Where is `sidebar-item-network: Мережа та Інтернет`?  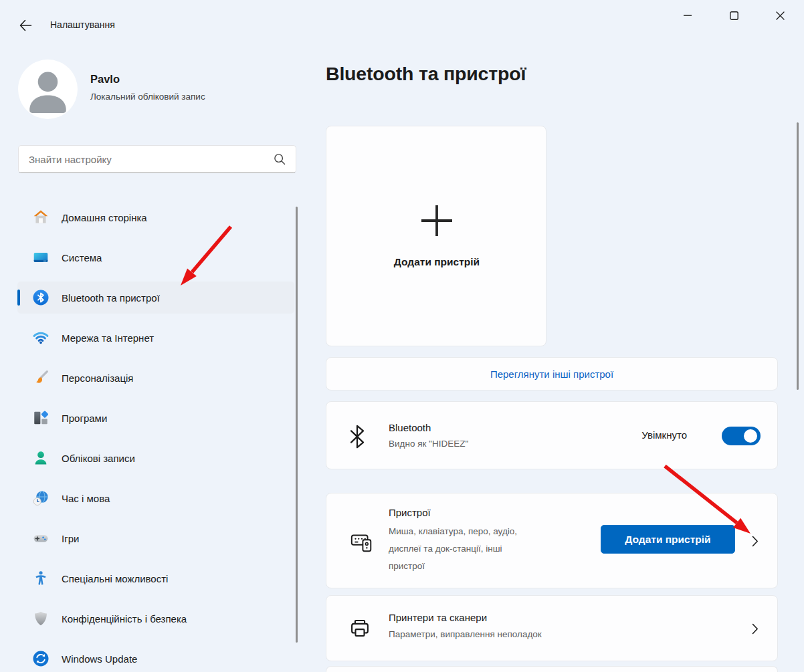
sidebar-item-network: Мережа та Інтернет is located at coordinates (156, 338).